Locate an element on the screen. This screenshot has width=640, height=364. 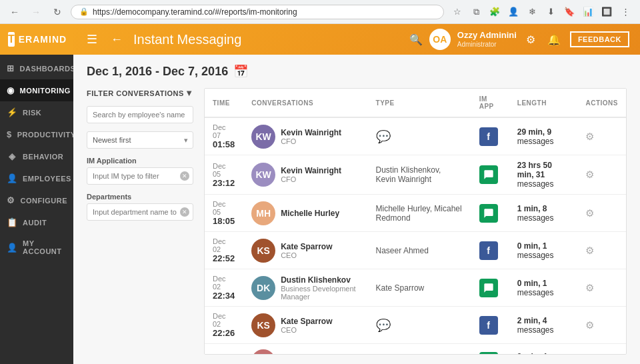
im-app-cell: f is located at coordinates (491, 251).